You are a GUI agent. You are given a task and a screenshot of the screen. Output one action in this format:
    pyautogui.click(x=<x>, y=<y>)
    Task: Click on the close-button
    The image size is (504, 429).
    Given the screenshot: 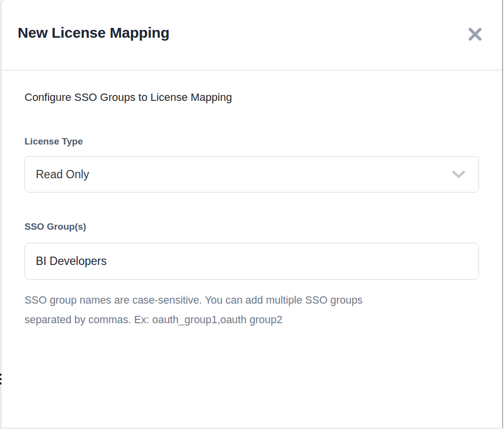 What is the action you would take?
    pyautogui.click(x=475, y=34)
    